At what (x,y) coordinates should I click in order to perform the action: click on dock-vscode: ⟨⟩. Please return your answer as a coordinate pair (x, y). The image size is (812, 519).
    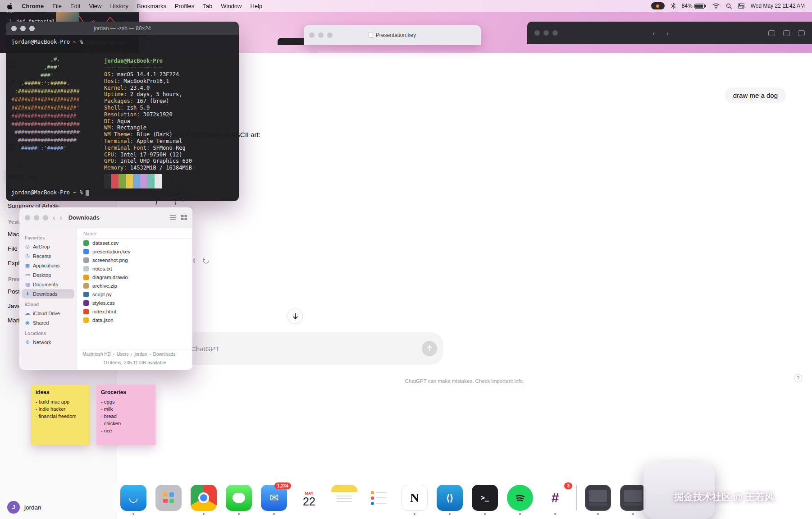
    Looking at the image, I should click on (450, 498).